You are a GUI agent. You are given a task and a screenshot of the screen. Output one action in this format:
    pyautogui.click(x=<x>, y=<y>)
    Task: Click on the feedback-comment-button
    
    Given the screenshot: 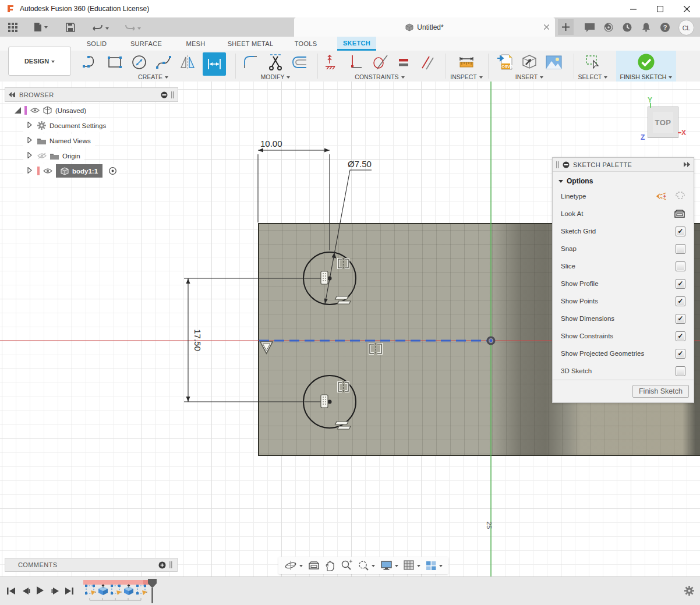 What is the action you would take?
    pyautogui.click(x=589, y=27)
    